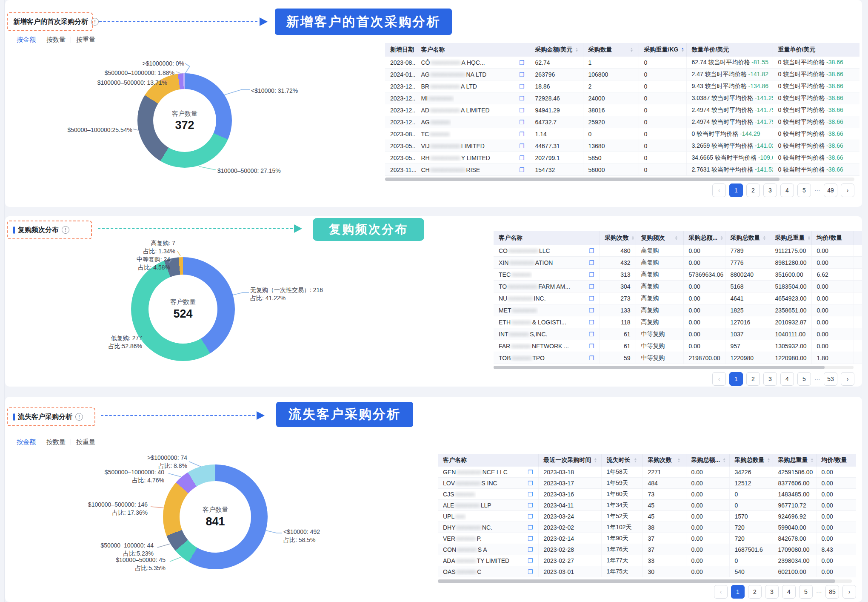 This screenshot has width=868, height=602. I want to click on table-row: 2023-05... VIJmmmmmmLIMITED❐ 44677.31 13…, so click(622, 146).